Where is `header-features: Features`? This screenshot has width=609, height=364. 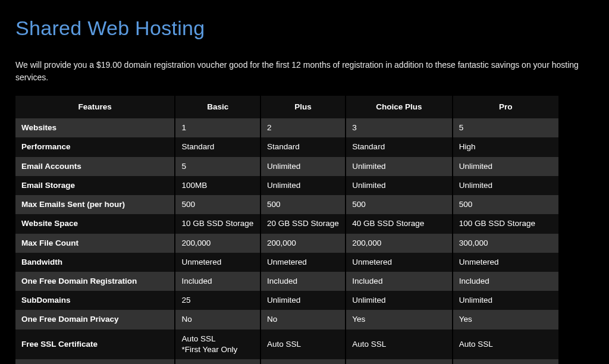 header-features: Features is located at coordinates (95, 107).